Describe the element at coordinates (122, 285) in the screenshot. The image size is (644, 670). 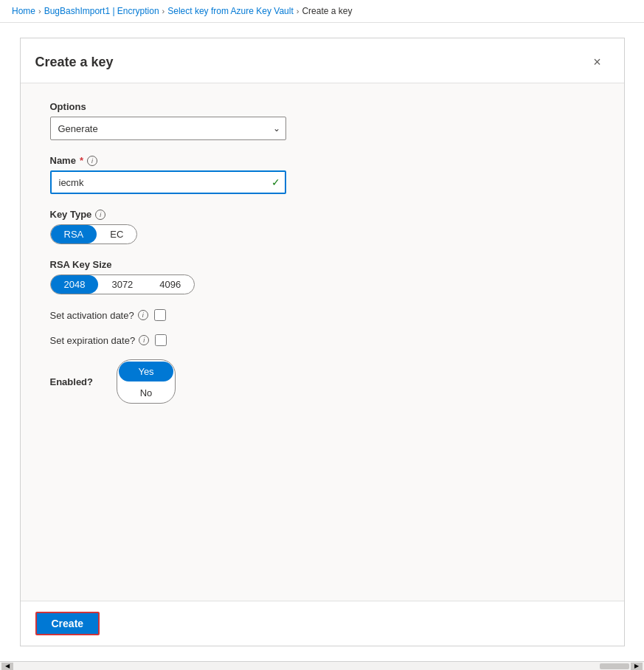
I see `key-size-3072-button: 3072` at that location.